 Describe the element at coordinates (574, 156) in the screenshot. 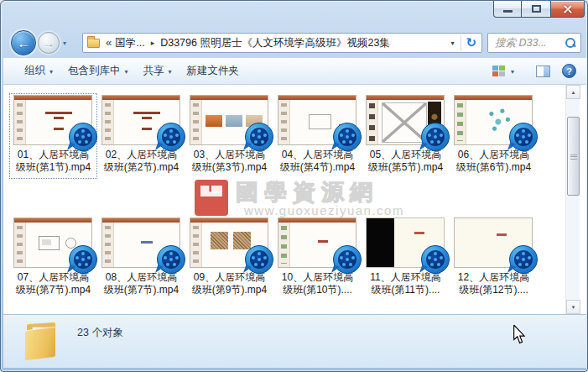

I see `scrollbar-thumb` at that location.